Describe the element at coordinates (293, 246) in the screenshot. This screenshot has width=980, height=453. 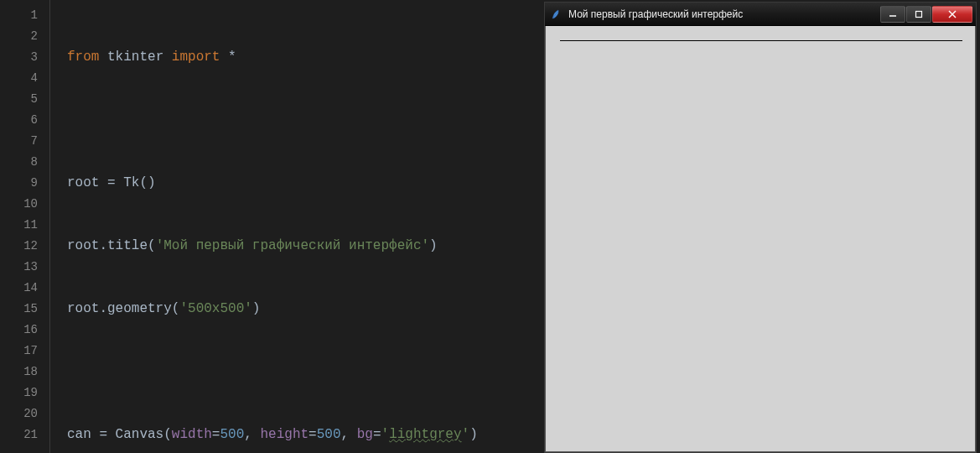
I see `string-literal: 'Мой первый графический интерфейс'` at that location.